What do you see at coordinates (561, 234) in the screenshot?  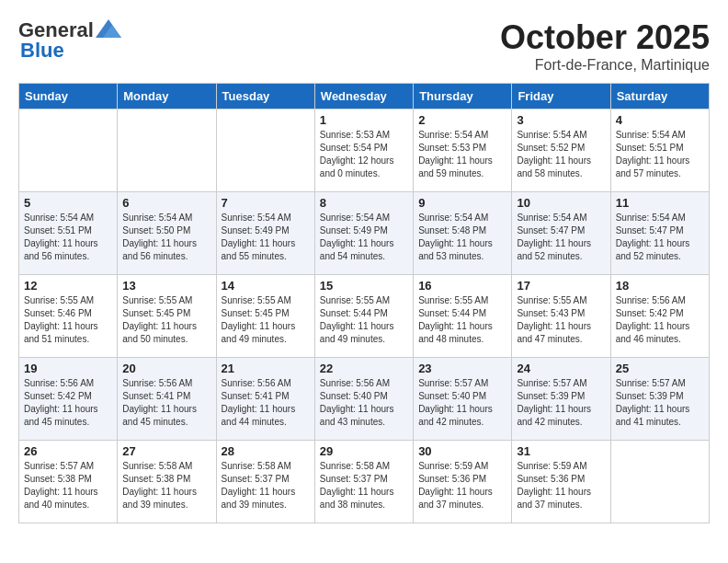 I see `calendar-day-10: 10Sunrise: 5:54 AM Sunset: 5:47 PM Dayli…` at bounding box center [561, 234].